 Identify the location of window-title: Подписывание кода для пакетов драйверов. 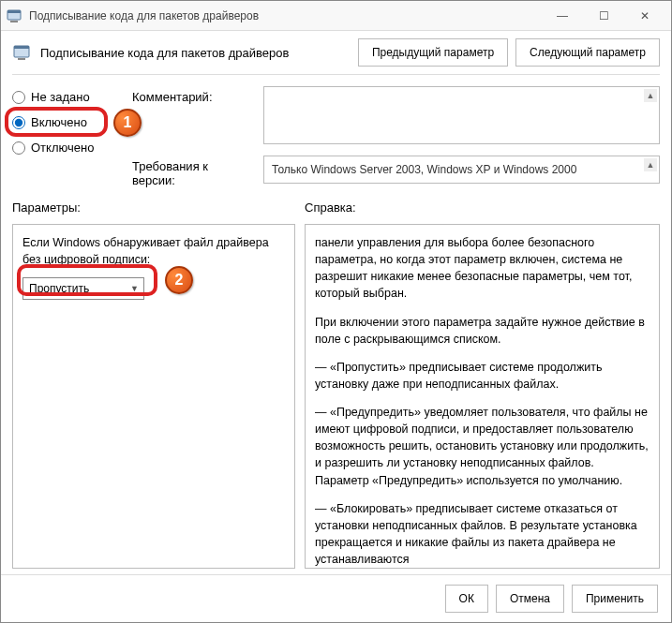
(285, 16).